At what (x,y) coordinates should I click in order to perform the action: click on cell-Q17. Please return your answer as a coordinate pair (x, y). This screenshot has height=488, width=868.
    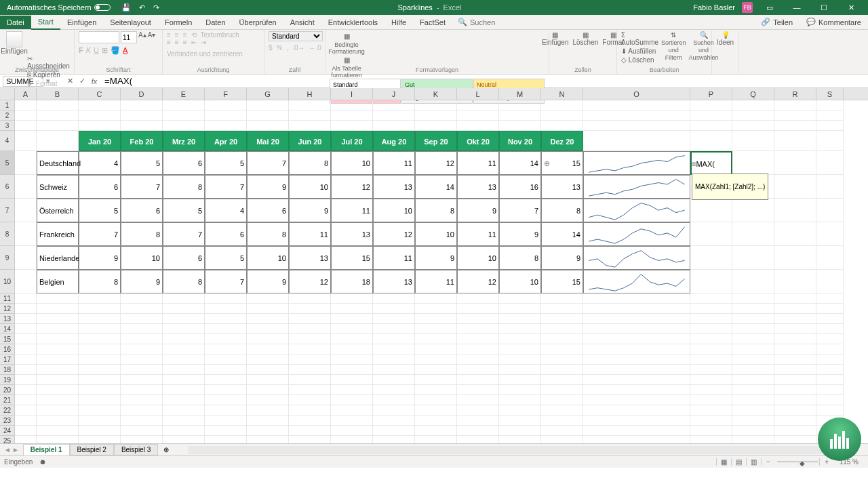
    Looking at the image, I should click on (753, 359).